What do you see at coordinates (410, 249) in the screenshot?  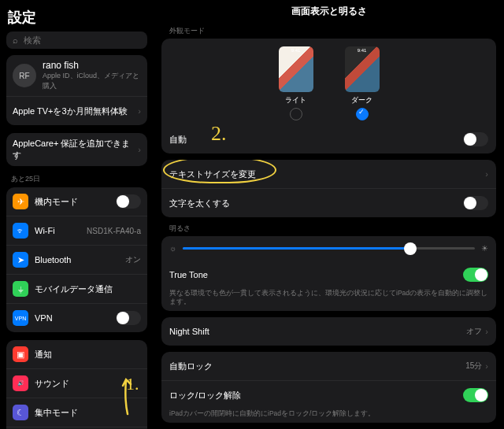 I see `slider-knob` at bounding box center [410, 249].